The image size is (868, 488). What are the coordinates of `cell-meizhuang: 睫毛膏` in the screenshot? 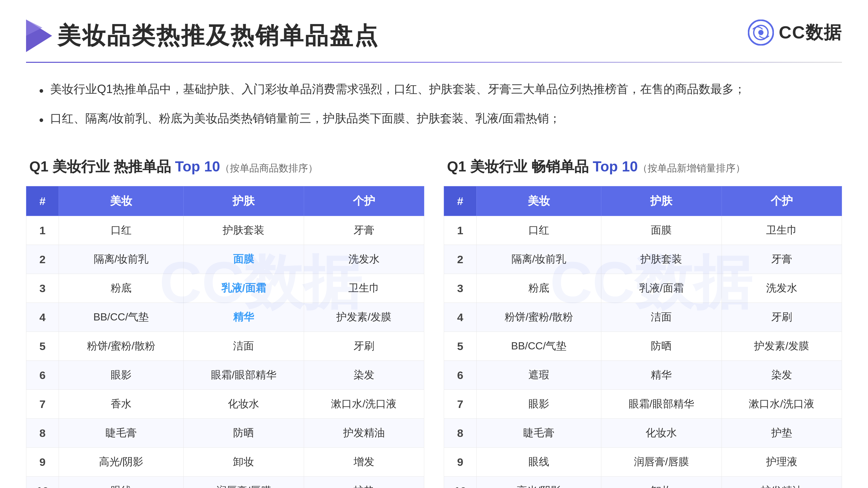 It's located at (121, 433).